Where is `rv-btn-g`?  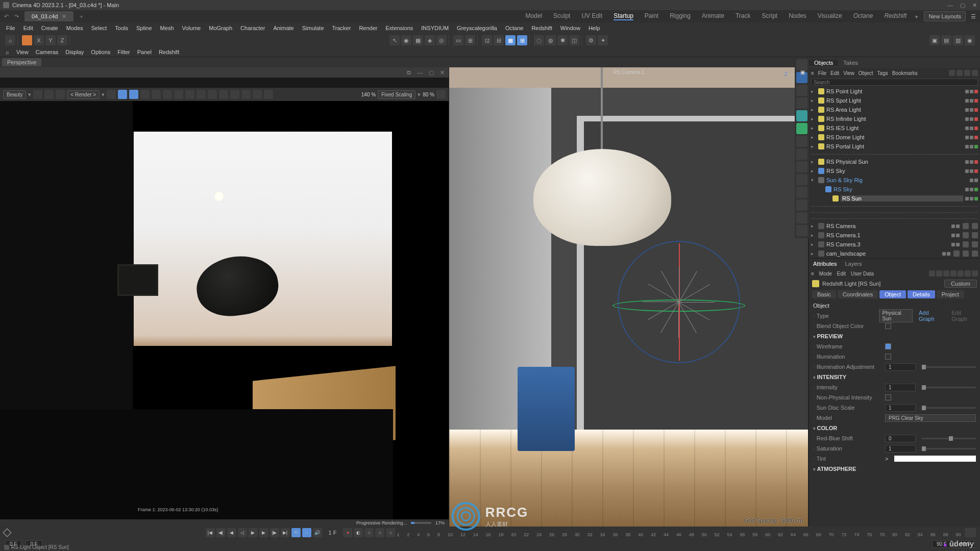 rv-btn-g is located at coordinates (190, 94).